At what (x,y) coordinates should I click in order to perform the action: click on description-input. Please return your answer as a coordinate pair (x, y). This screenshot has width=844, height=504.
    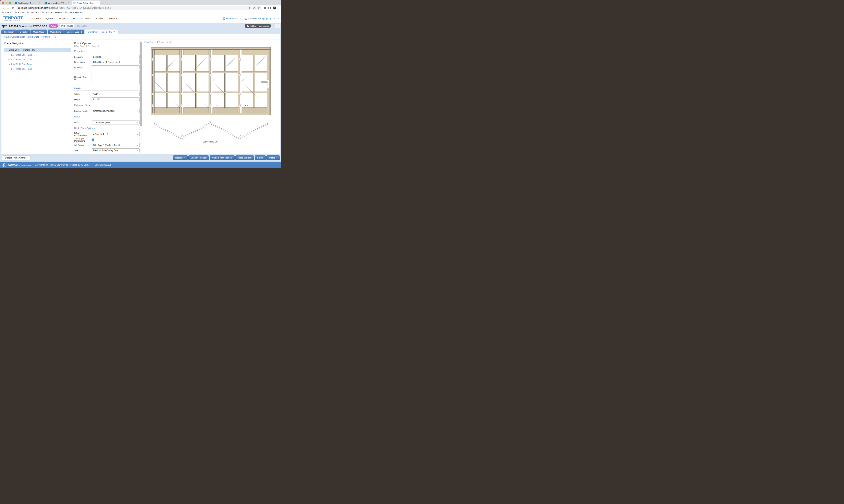
    Looking at the image, I should click on (116, 62).